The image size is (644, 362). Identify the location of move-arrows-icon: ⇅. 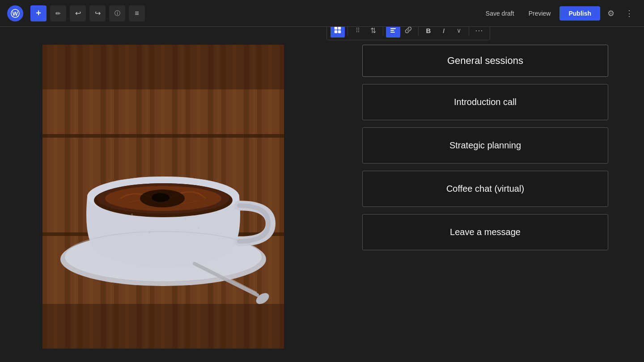
(373, 30).